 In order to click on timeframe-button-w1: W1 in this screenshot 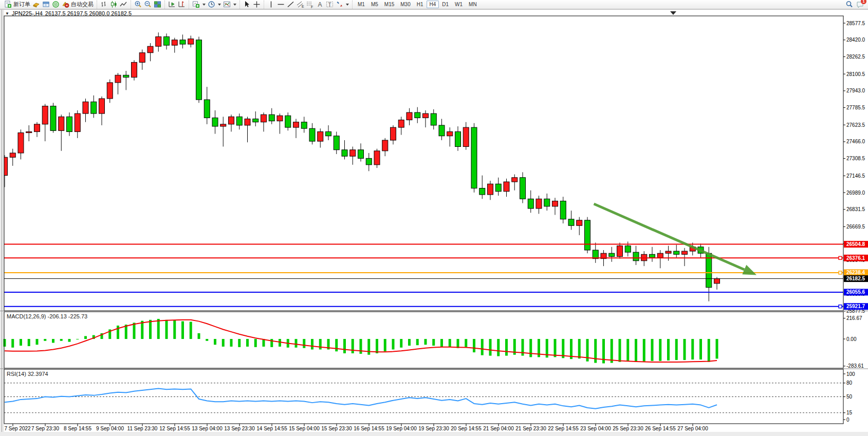, I will do `click(458, 4)`.